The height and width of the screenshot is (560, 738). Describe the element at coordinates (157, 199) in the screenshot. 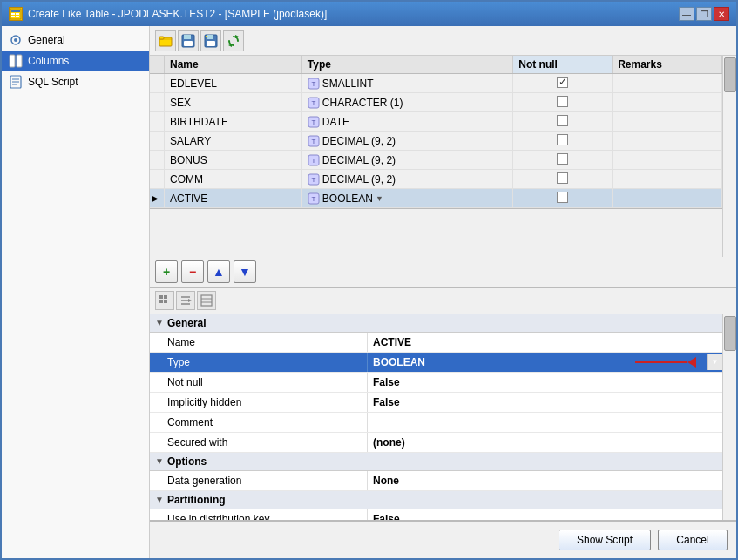

I see `row-indicator: ▶` at that location.